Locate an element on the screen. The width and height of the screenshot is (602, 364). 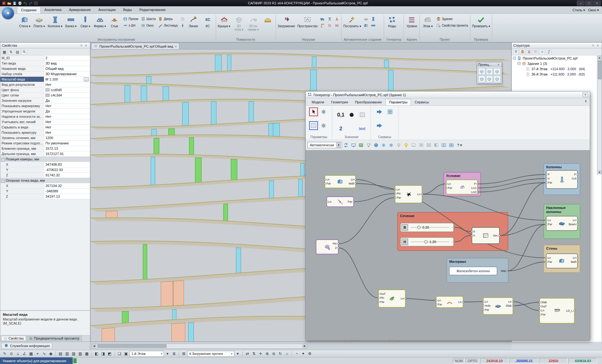
document-tab: ПроектРыбальскийОстров_PC.spf:Общий вид … is located at coordinates (135, 46).